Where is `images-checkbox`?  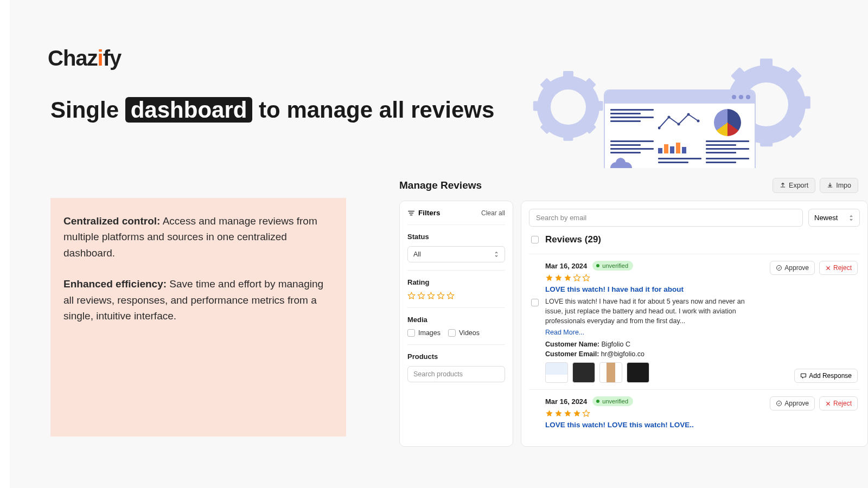 images-checkbox is located at coordinates (411, 333).